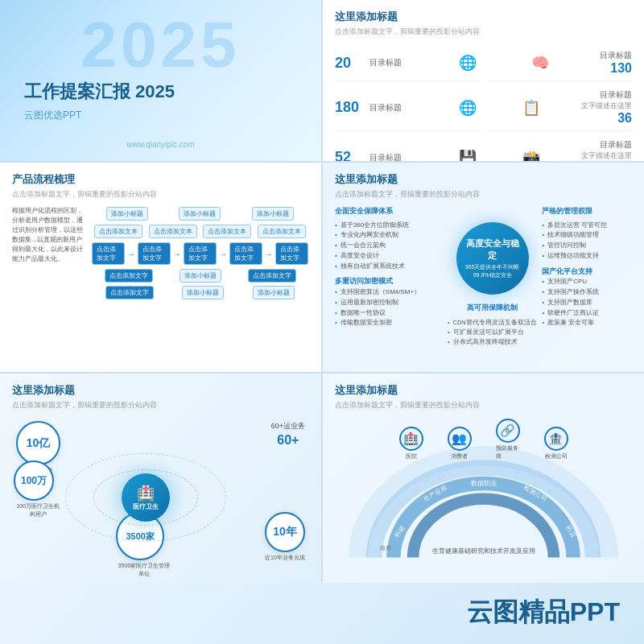 The width and height of the screenshot is (644, 644). Describe the element at coordinates (200, 275) in the screenshot. I see `bottom-box-2: 添加小标题` at that location.